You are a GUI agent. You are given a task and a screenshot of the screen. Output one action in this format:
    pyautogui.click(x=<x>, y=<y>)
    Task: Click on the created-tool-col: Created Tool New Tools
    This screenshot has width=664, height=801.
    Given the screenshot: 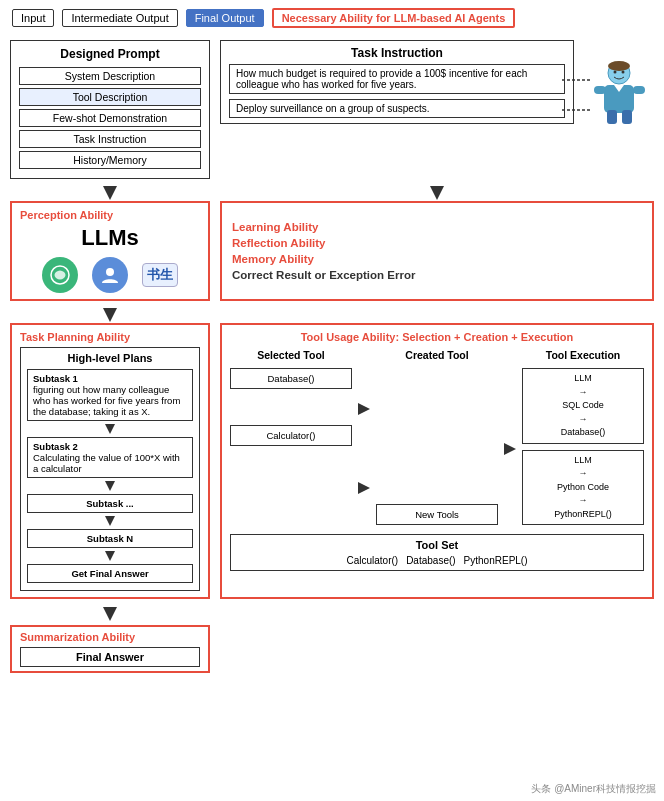 What is the action you would take?
    pyautogui.click(x=437, y=438)
    